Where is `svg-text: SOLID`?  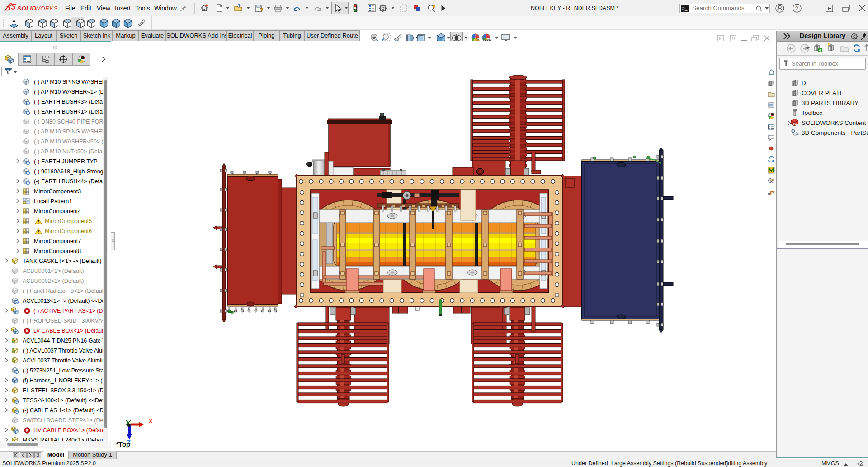
svg-text: SOLID is located at coordinates (27, 8).